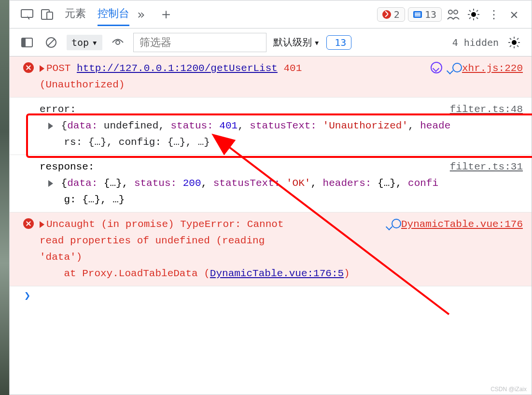  Describe the element at coordinates (397, 14) in the screenshot. I see `error-count: 2` at that location.